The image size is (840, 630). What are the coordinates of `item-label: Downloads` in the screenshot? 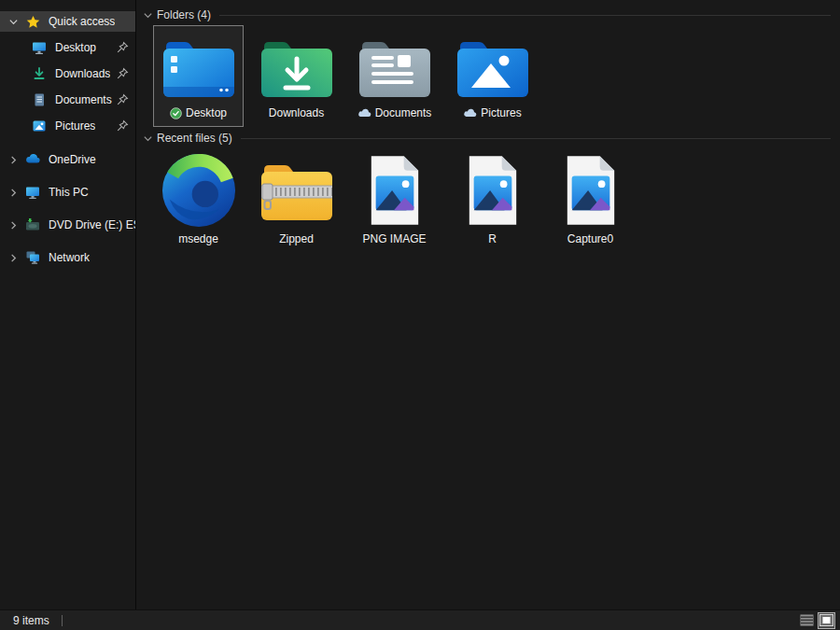 It's located at (297, 113).